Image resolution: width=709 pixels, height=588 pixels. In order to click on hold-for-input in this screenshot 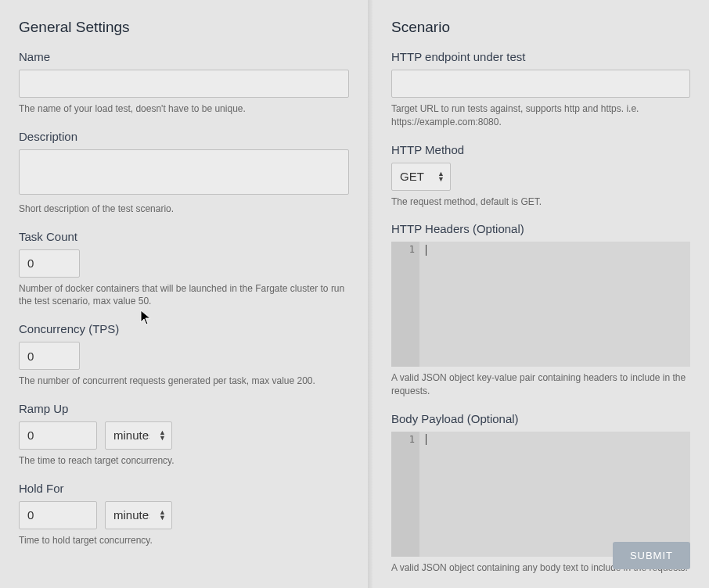, I will do `click(58, 515)`.